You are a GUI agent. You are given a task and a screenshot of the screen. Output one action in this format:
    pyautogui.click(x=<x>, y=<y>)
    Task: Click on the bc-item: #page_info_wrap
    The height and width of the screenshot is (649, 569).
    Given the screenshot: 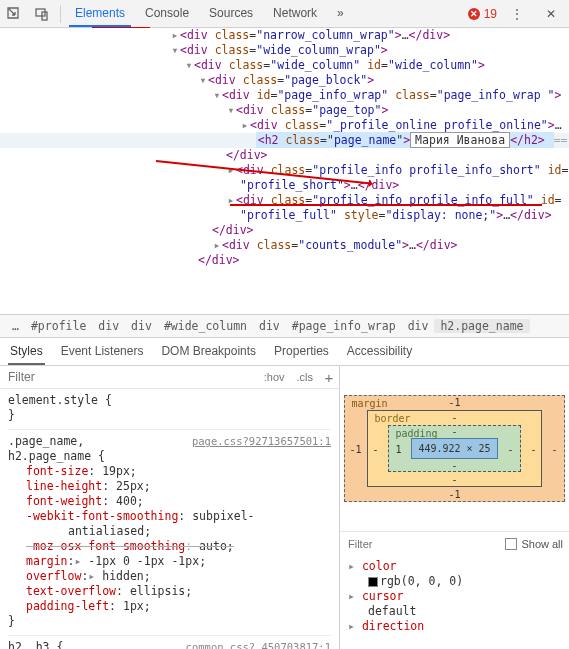 What is the action you would take?
    pyautogui.click(x=344, y=326)
    